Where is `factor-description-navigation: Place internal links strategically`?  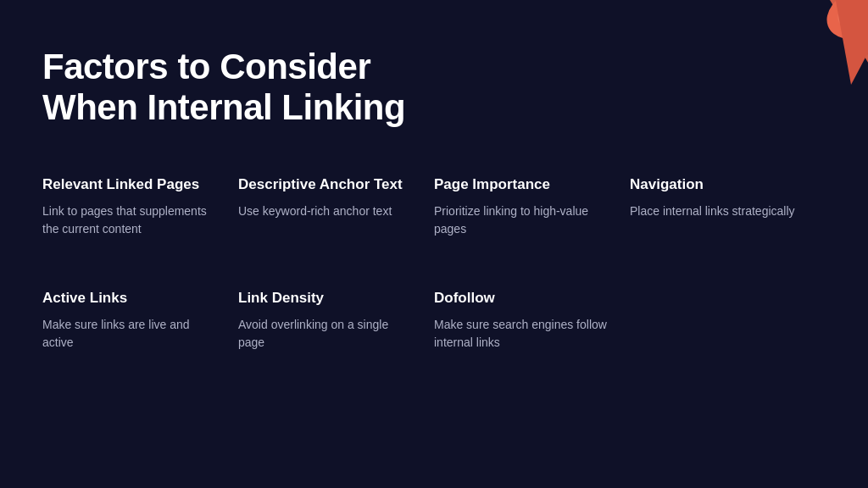 factor-description-navigation: Place internal links strategically is located at coordinates (727, 212).